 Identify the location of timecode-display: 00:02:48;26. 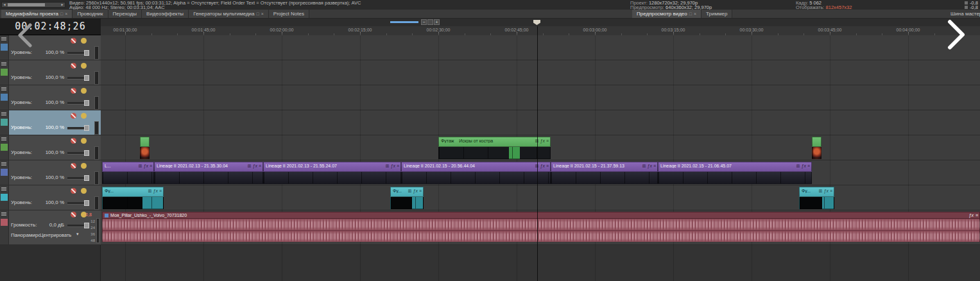
(50, 27).